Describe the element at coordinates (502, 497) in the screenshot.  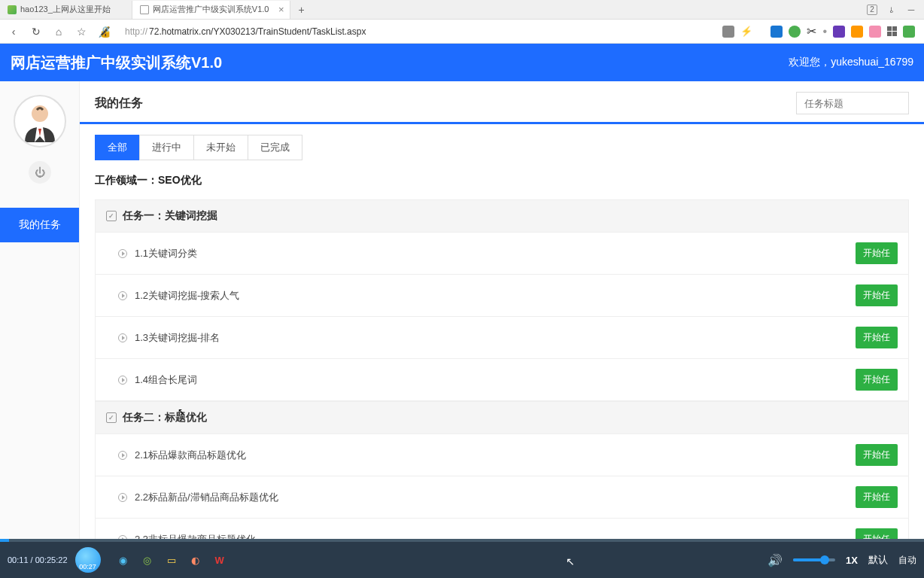
I see `task-row: 2.2标品新品/滞销品商品标题优化 开始任` at that location.